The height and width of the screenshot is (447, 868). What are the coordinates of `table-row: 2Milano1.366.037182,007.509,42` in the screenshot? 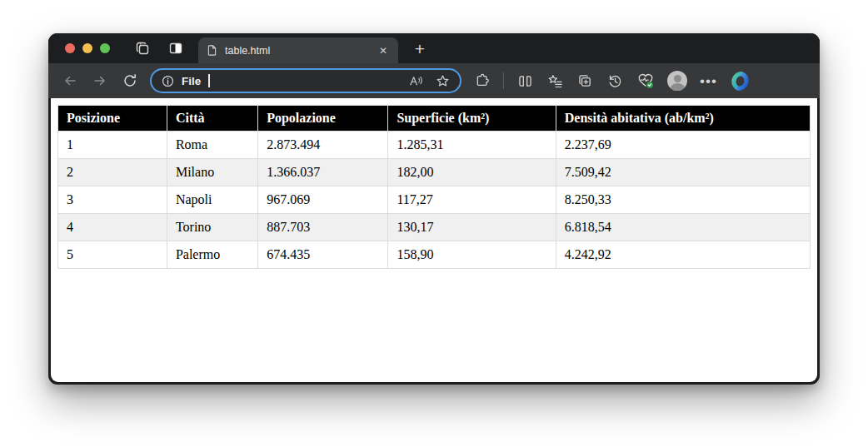 It's located at (435, 173).